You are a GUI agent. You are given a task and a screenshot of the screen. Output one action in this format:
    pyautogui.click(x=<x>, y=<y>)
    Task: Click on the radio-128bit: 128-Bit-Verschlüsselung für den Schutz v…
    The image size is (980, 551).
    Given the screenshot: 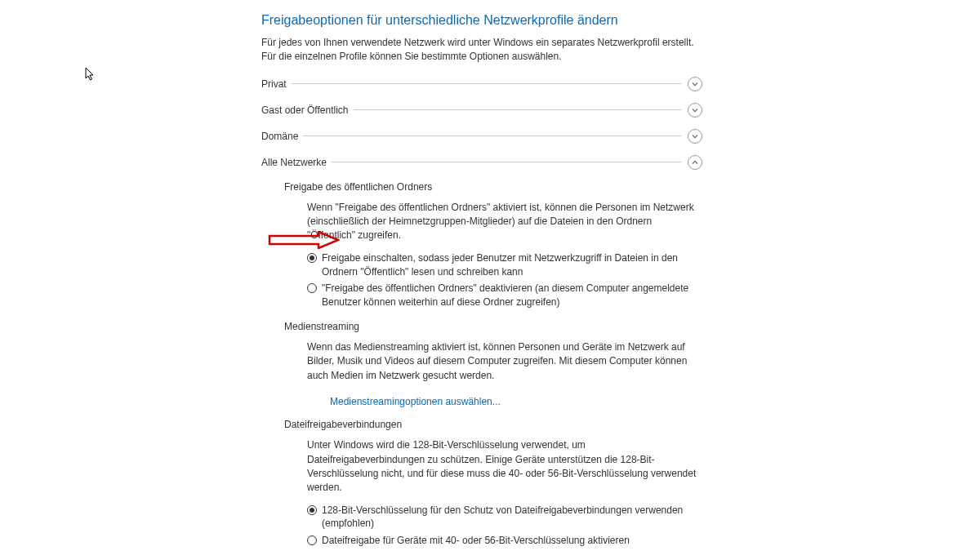 What is the action you would take?
    pyautogui.click(x=505, y=518)
    